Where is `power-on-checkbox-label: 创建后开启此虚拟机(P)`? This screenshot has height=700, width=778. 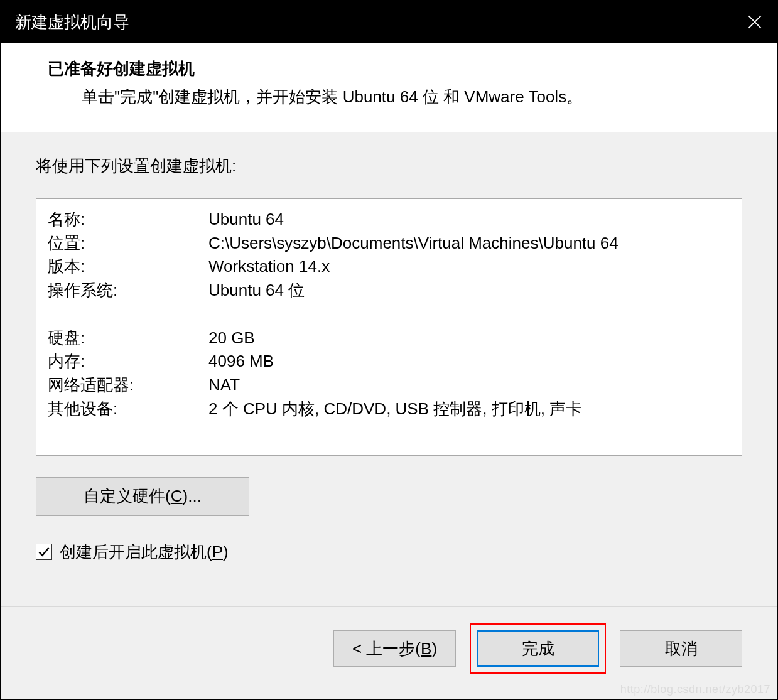 power-on-checkbox-label: 创建后开启此虚拟机(P) is located at coordinates (144, 552).